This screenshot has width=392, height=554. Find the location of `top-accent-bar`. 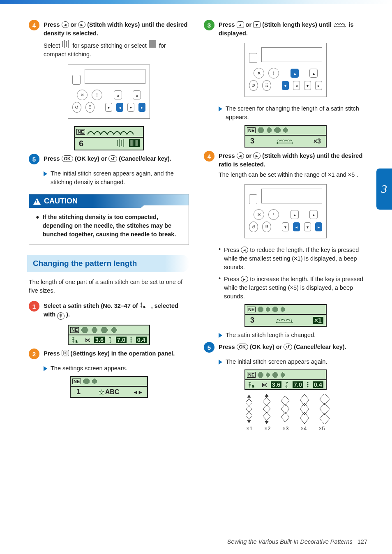

top-accent-bar is located at coordinates (196, 2).